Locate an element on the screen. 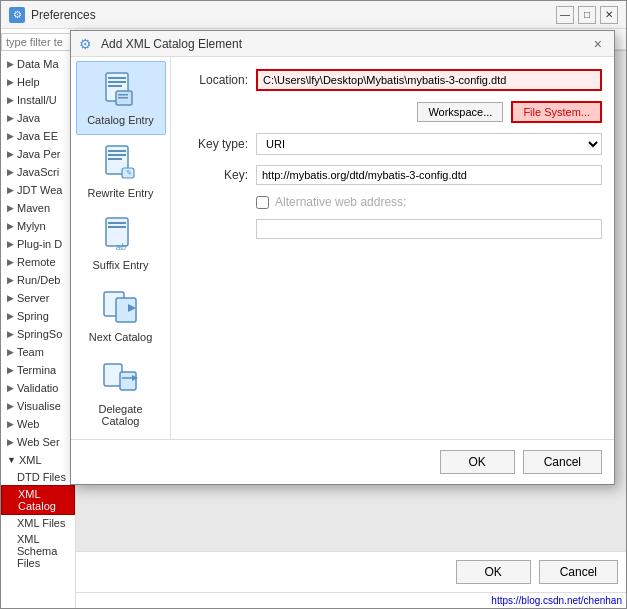 Image resolution: width=627 pixels, height=609 pixels. suffix-entry-icon: ab is located at coordinates (121, 235).